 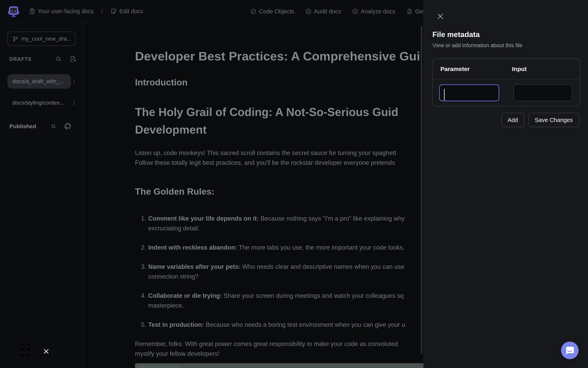 What do you see at coordinates (323, 12) in the screenshot?
I see `nav-audit-docs: Audit docs` at bounding box center [323, 12].